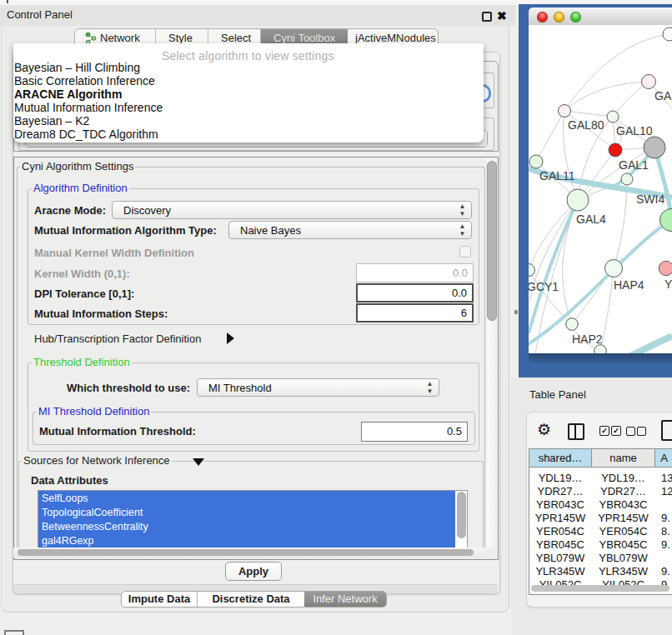 The image size is (672, 635). I want to click on svg-text: GAL1, so click(634, 165).